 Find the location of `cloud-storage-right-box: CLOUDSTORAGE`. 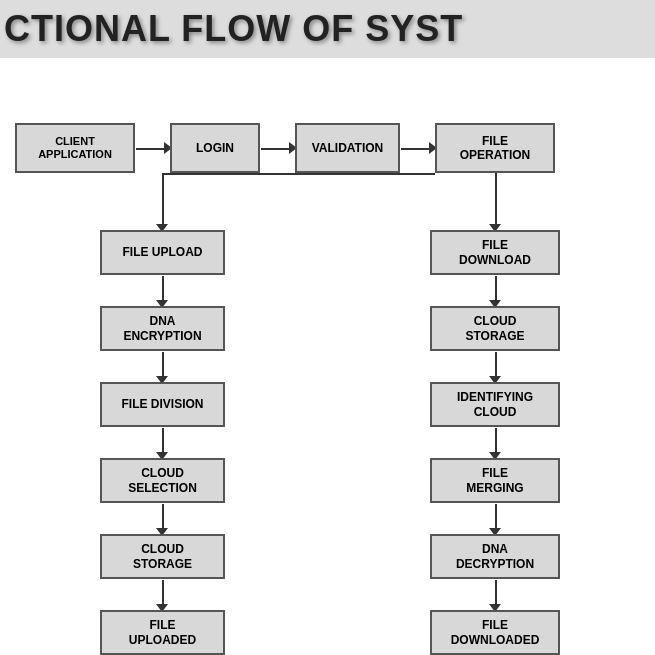

cloud-storage-right-box: CLOUDSTORAGE is located at coordinates (495, 328).